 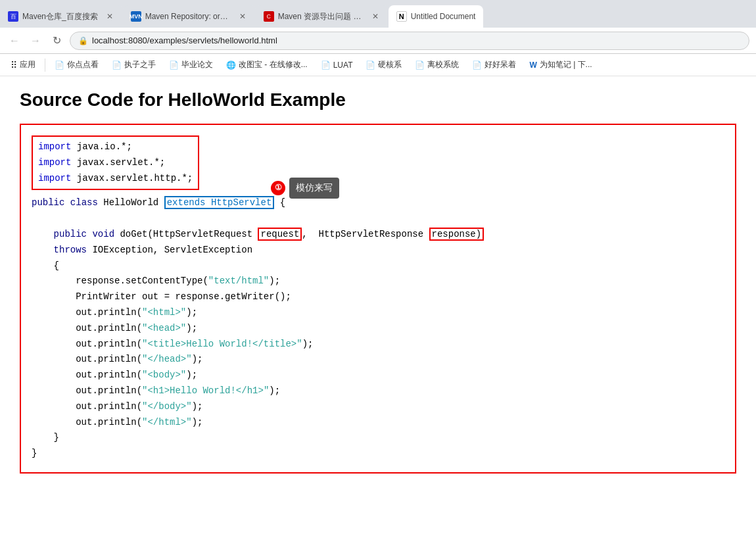 I want to click on tab-label-csdn: Maven 资源导出问题 博客园_百..., so click(x=321, y=17).